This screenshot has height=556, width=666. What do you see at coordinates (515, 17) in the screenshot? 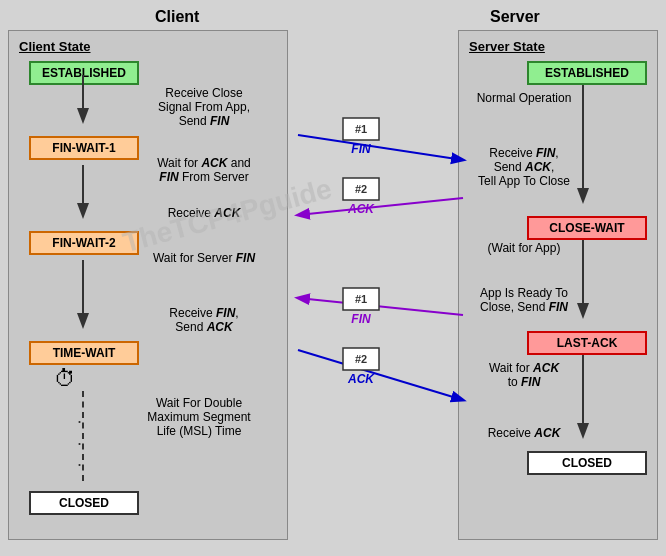
I see `server-header: Server` at bounding box center [515, 17].